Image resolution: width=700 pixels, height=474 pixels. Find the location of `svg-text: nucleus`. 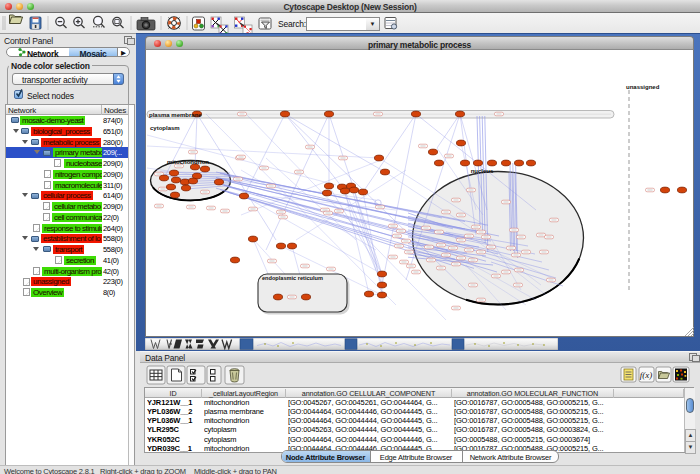

svg-text: nucleus is located at coordinates (482, 171).